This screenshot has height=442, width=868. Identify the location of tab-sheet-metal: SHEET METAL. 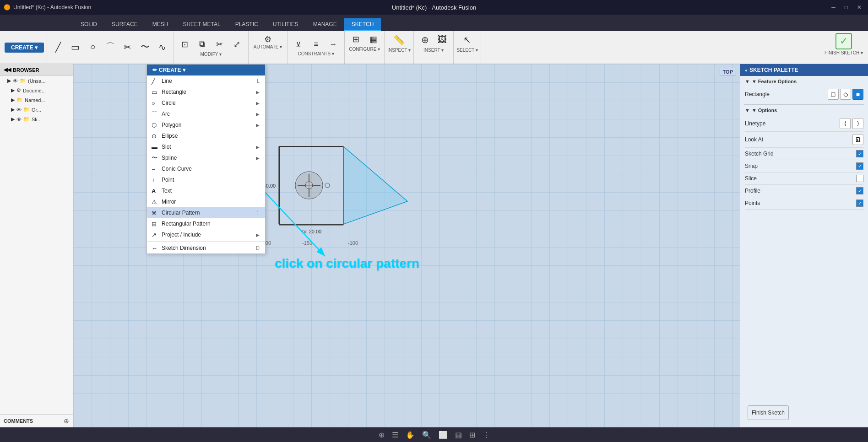
(201, 25).